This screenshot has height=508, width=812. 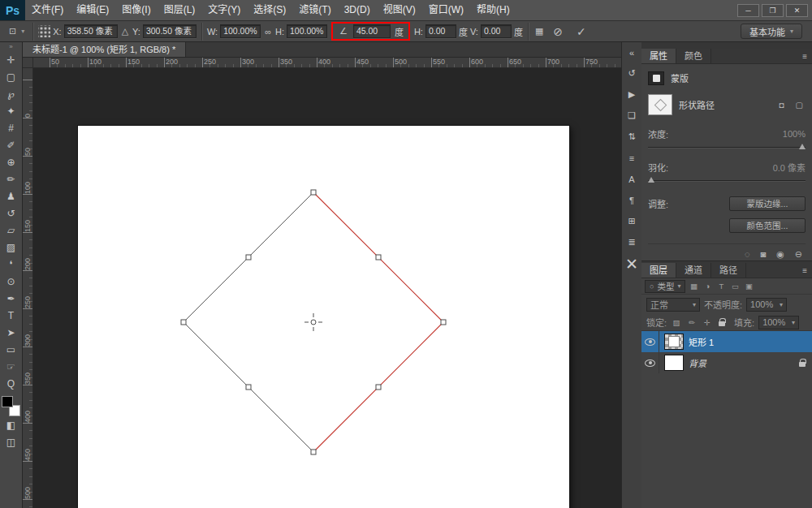 I want to click on horizontal-ruler: 50 100 150 200 250 300 350 400 450 500 5…, so click(x=327, y=63).